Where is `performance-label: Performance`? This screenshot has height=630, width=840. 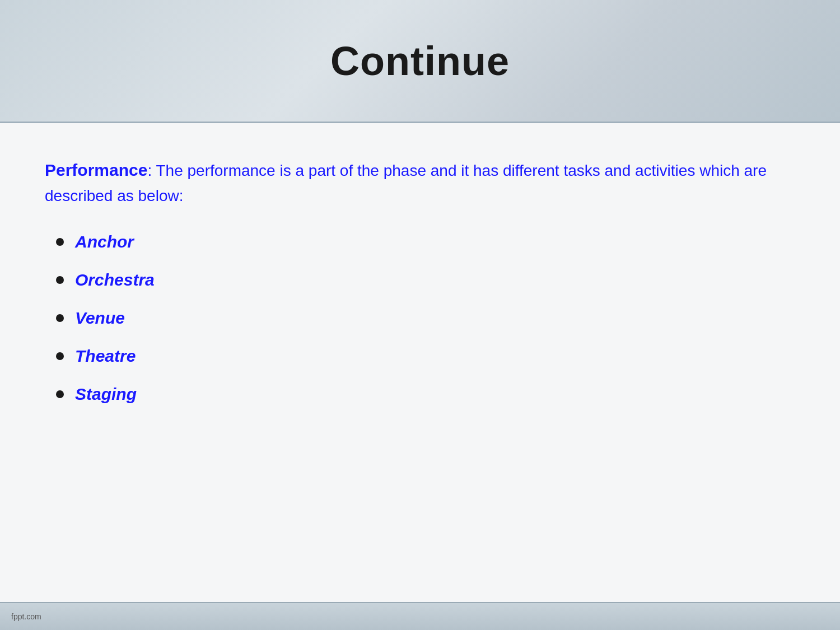 performance-label: Performance is located at coordinates (96, 170).